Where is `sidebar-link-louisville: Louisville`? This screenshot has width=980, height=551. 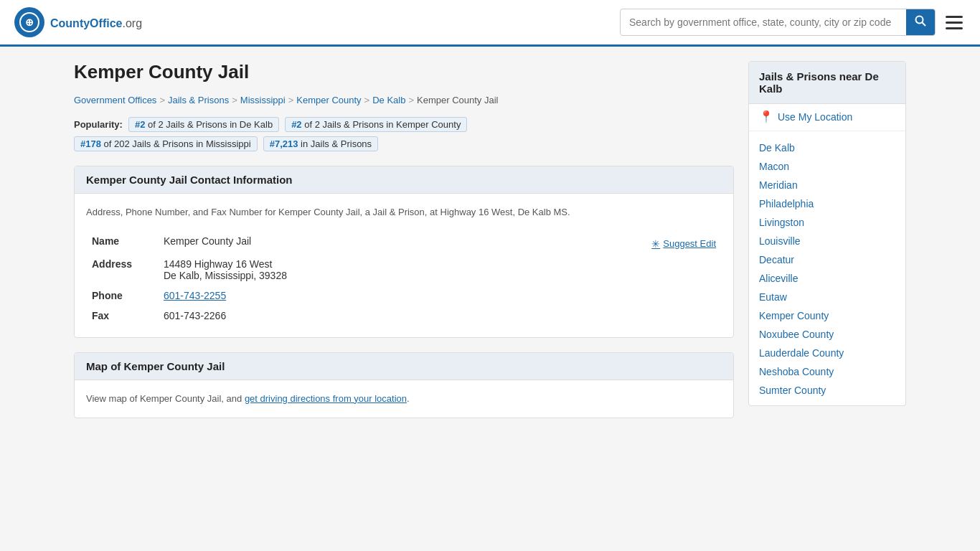
sidebar-link-louisville: Louisville is located at coordinates (827, 241).